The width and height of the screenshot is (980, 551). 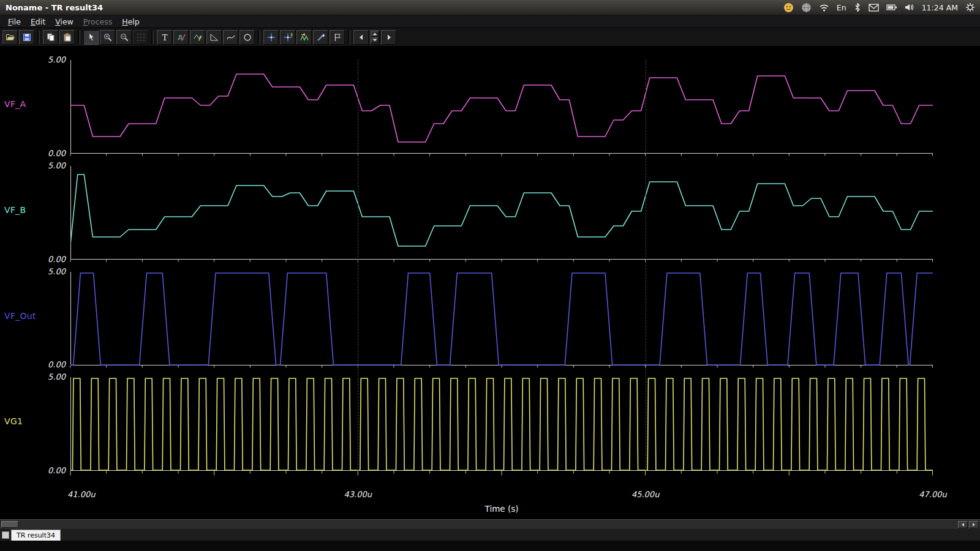 What do you see at coordinates (15, 210) in the screenshot?
I see `signal-label-vf-b: VF_B` at bounding box center [15, 210].